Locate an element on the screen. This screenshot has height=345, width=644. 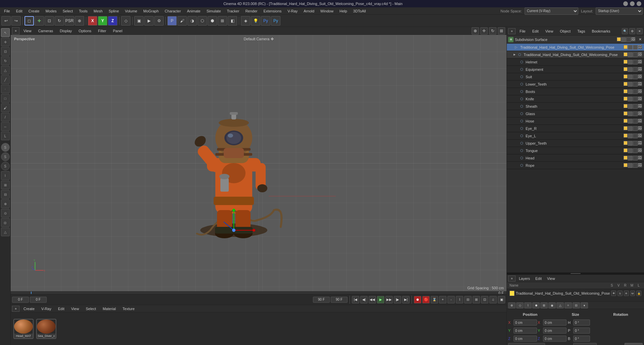
layer-eye-btn: 👁 is located at coordinates (614, 293).